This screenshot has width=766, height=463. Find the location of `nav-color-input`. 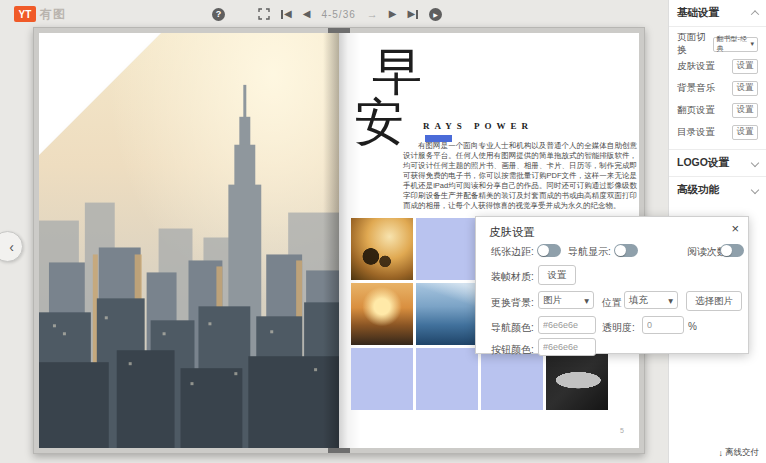

nav-color-input is located at coordinates (567, 325).